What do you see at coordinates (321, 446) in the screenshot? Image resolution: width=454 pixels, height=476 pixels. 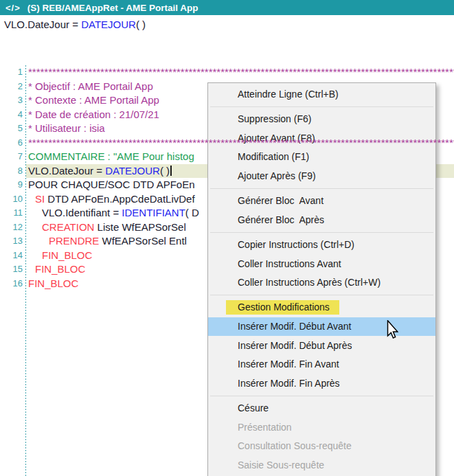 I see `menu-item-consultation-sous-requete: Consultation Sous-requête` at bounding box center [321, 446].